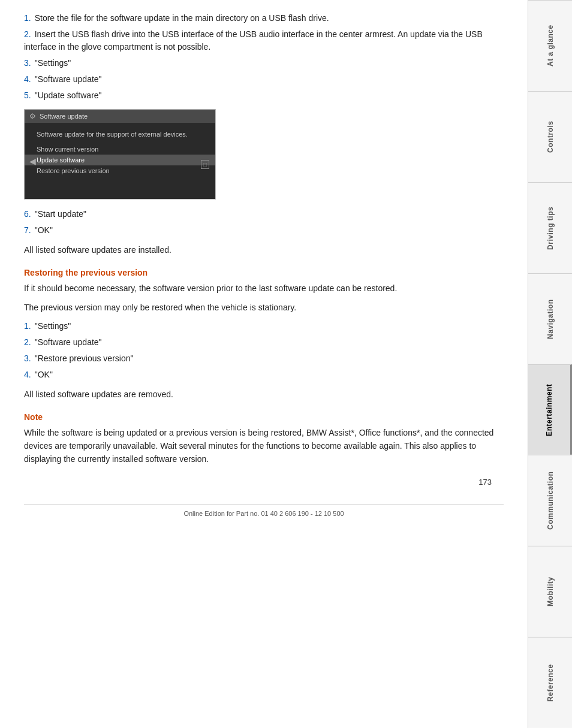 The height and width of the screenshot is (728, 572). I want to click on step-5-num: 5., so click(28, 95).